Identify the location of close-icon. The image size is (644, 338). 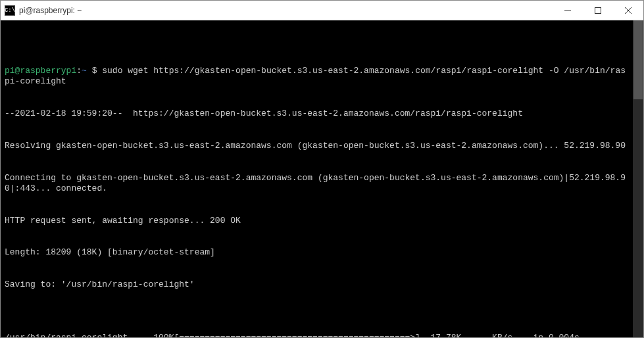
(628, 11).